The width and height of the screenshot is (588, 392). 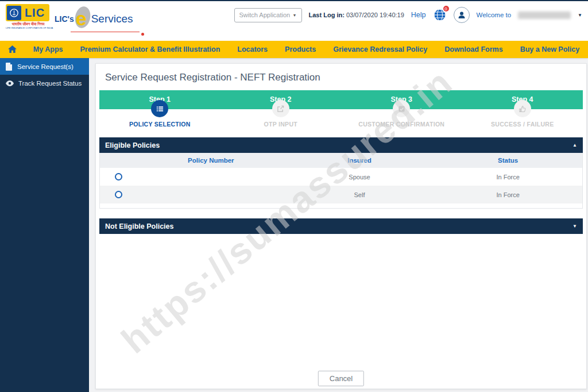 I want to click on eligible-policies-section: Eligible Policies ▲ Policy Number Insure…, so click(x=341, y=173).